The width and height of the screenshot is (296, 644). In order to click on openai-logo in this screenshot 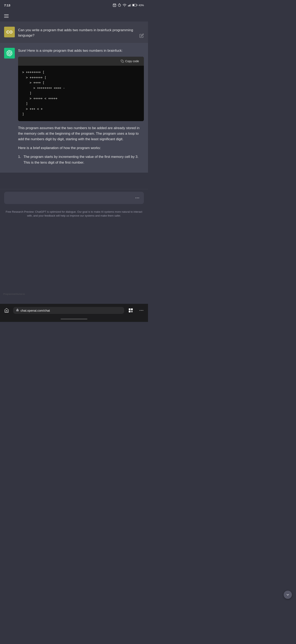, I will do `click(10, 53)`.